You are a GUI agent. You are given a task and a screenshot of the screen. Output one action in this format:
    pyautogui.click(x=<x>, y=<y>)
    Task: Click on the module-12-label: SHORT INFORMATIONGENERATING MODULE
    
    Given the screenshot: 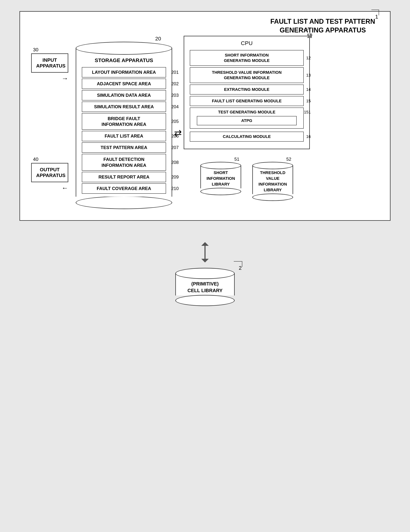 What is the action you would take?
    pyautogui.click(x=247, y=58)
    